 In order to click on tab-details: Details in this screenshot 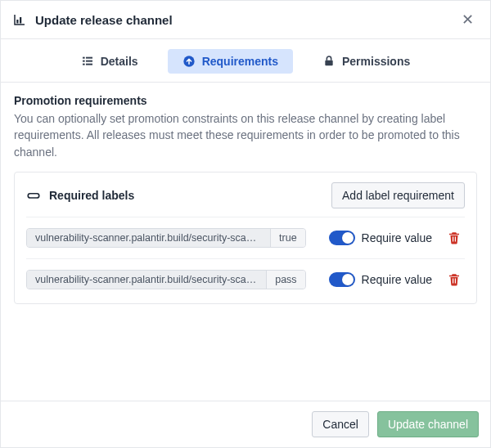, I will do `click(110, 61)`.